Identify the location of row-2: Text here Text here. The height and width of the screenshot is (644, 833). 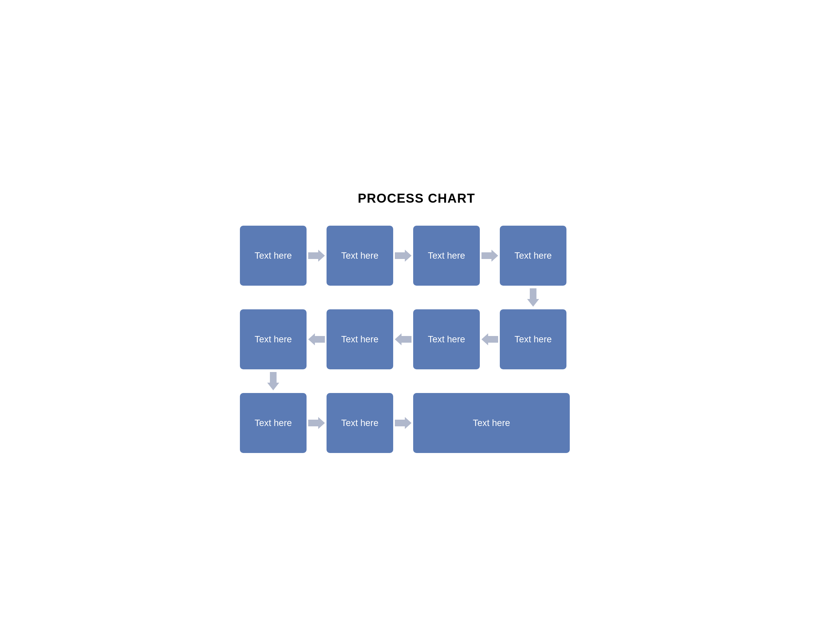
(416, 340).